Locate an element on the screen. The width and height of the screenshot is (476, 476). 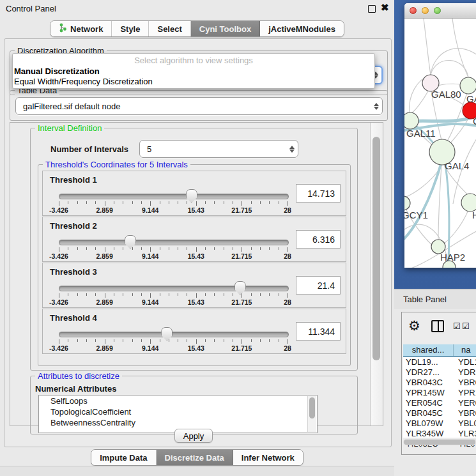
combo-arrows-icon is located at coordinates (292, 150).